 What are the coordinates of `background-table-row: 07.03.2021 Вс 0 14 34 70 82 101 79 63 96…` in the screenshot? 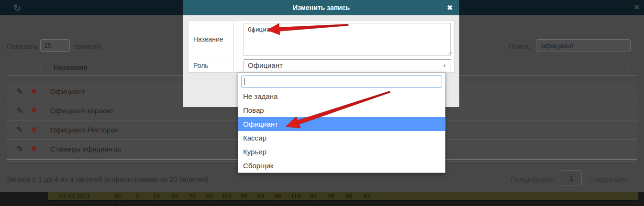 It's located at (322, 196).